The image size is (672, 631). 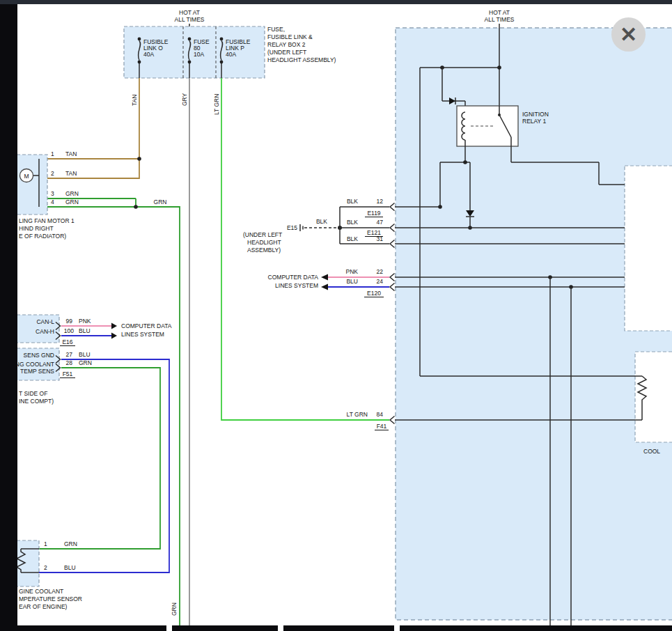 I want to click on close-button: ✕, so click(x=628, y=35).